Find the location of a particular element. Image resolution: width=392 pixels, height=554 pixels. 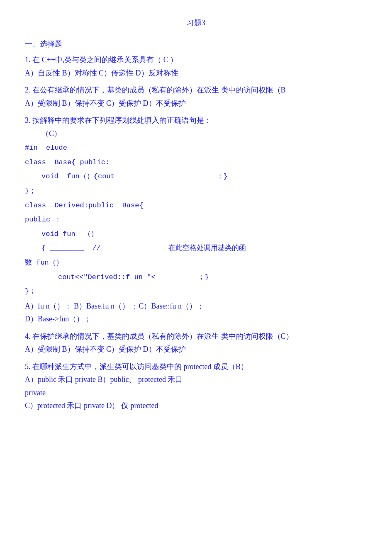

question-2-options: A）受限制 B）保持不变 C）受保护 D）不受保护 is located at coordinates (196, 104).